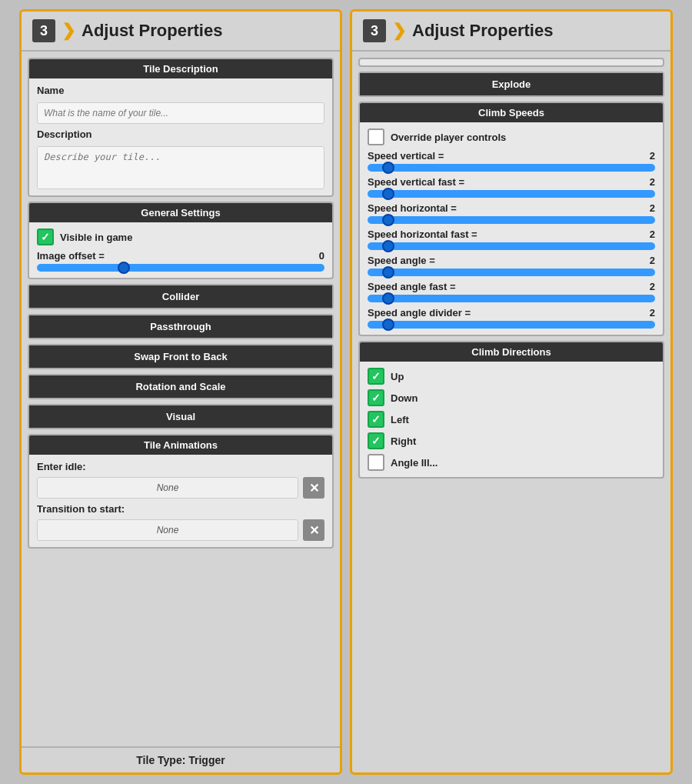  Describe the element at coordinates (511, 265) in the screenshot. I see `speed-angle-row: Speed angle = 2` at that location.